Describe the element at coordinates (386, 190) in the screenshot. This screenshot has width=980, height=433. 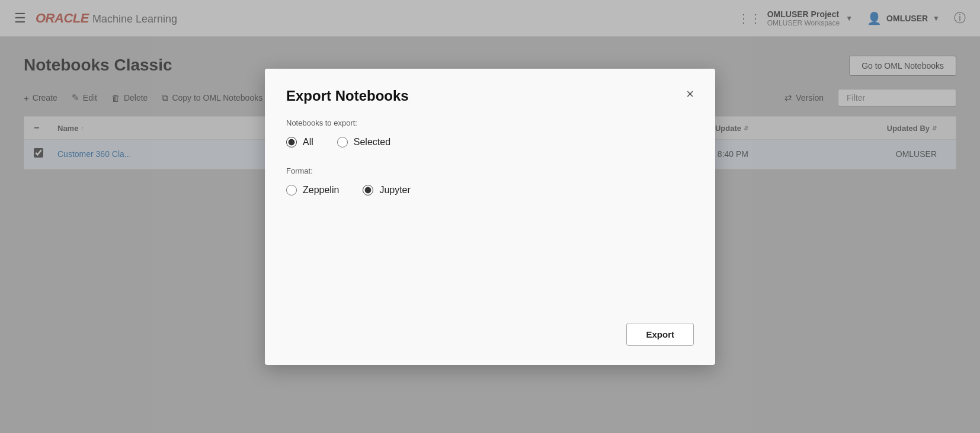
I see `radio-option-jupyter: Jupyter` at that location.